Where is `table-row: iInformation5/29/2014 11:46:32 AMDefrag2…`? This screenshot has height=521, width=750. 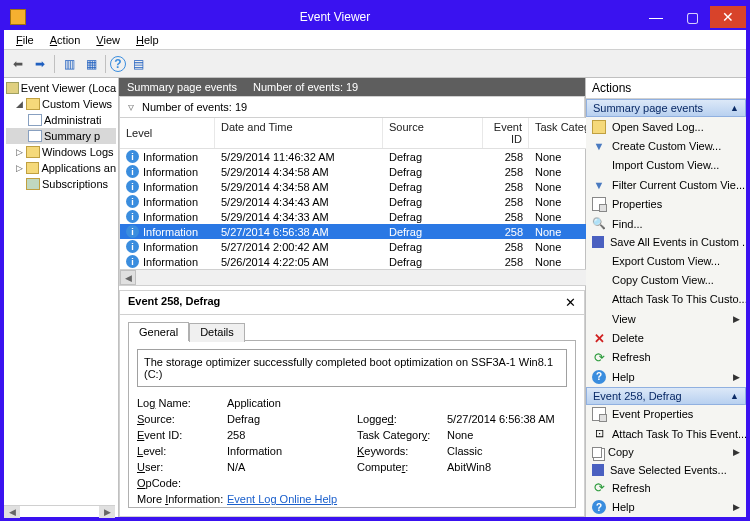
table-row: iInformation5/29/2014 11:46:32 AMDefrag2… is located at coordinates (374, 156).